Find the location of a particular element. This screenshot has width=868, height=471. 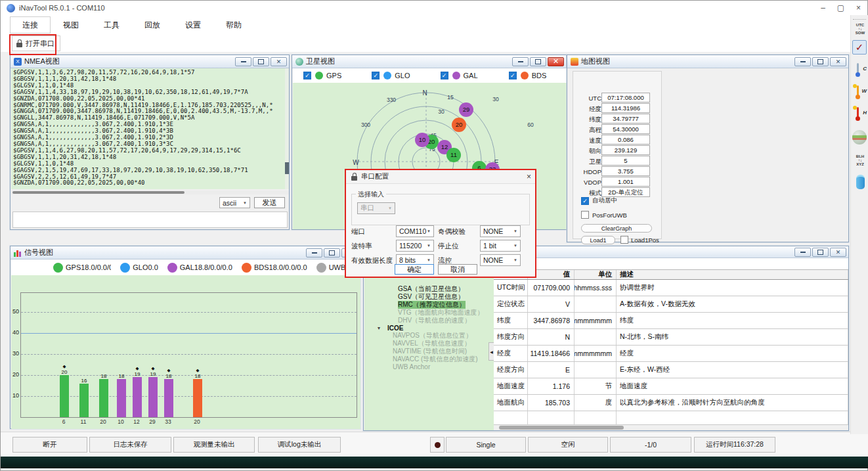

menu-item-6: 帮助 is located at coordinates (234, 25).